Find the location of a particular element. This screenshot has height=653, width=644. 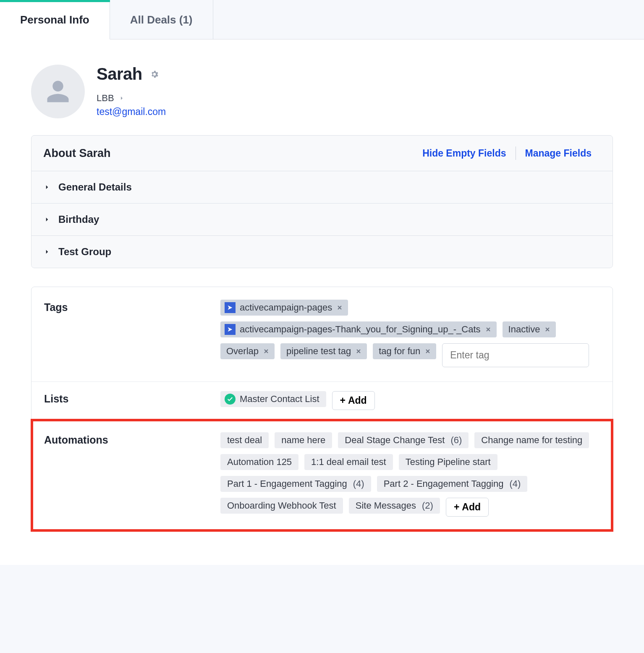

tag-chip: activecampaign-pages is located at coordinates (284, 308).